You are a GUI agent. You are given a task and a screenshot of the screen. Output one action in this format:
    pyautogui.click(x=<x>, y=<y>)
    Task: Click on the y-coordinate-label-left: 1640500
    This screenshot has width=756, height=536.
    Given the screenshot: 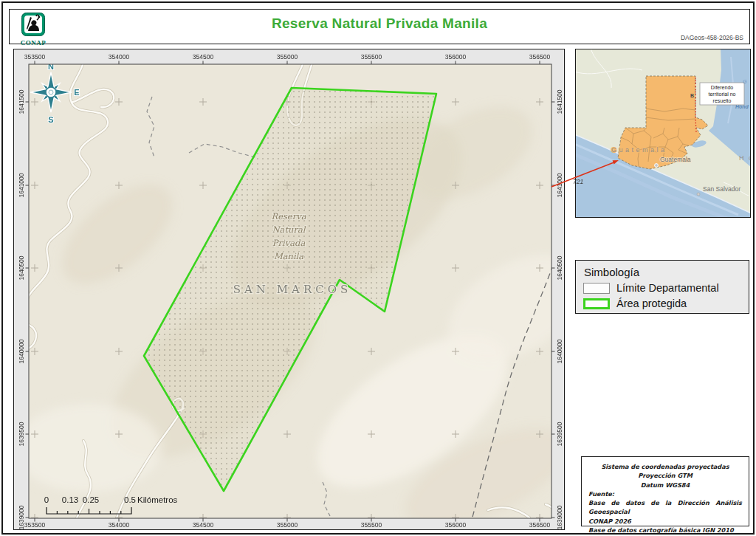 What is the action you would take?
    pyautogui.click(x=21, y=267)
    